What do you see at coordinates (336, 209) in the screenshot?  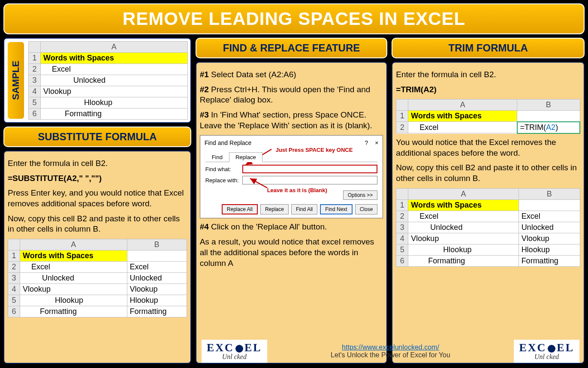 I see `find-next-button: Find Next` at bounding box center [336, 209].